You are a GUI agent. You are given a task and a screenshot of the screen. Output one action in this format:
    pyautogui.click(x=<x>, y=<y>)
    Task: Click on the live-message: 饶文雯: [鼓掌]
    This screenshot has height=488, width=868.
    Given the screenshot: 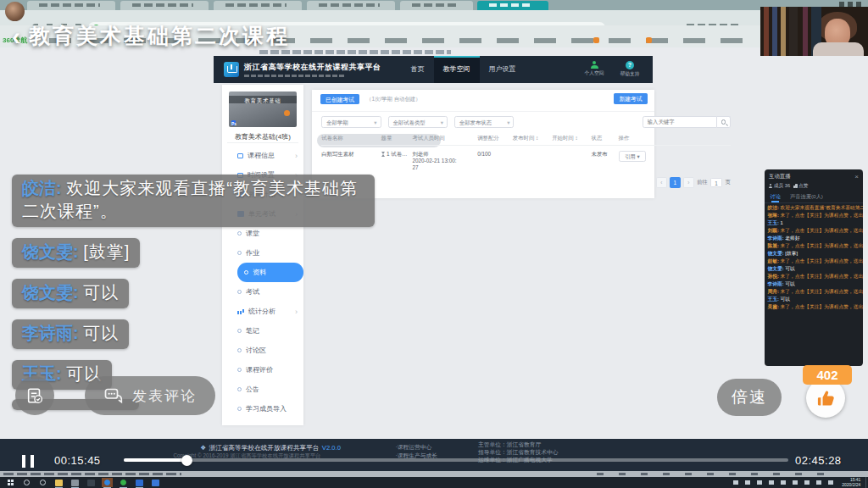 What is the action you would take?
    pyautogui.click(x=815, y=254)
    